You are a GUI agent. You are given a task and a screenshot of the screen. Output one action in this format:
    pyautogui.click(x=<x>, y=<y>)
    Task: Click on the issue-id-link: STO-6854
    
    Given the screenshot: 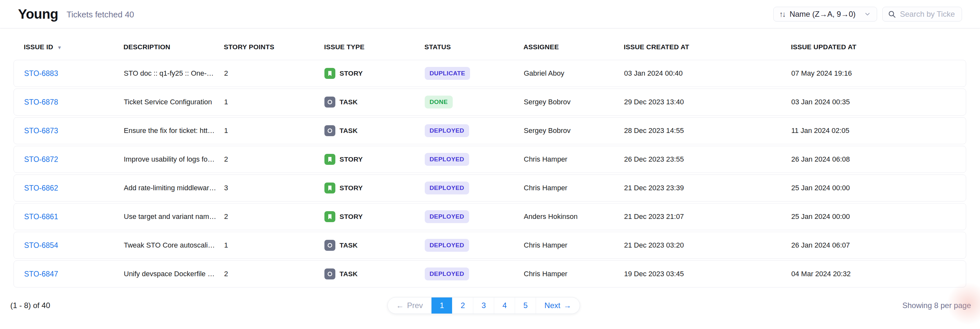 What is the action you would take?
    pyautogui.click(x=41, y=245)
    